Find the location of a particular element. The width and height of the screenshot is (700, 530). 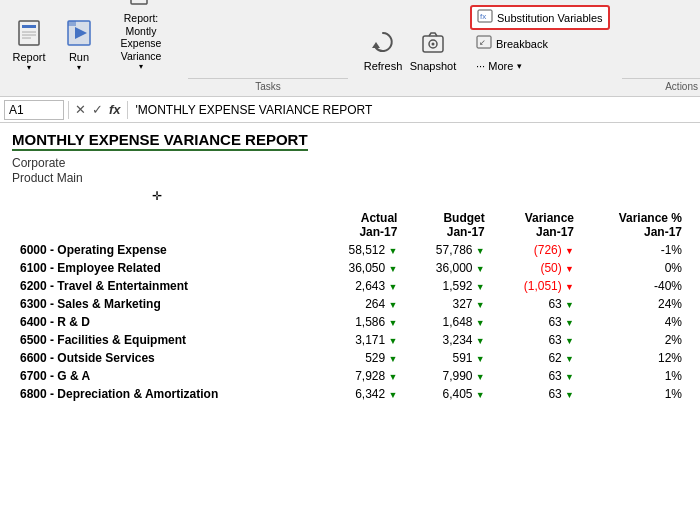

tasks-group-label: Tasks is located at coordinates (268, 85).